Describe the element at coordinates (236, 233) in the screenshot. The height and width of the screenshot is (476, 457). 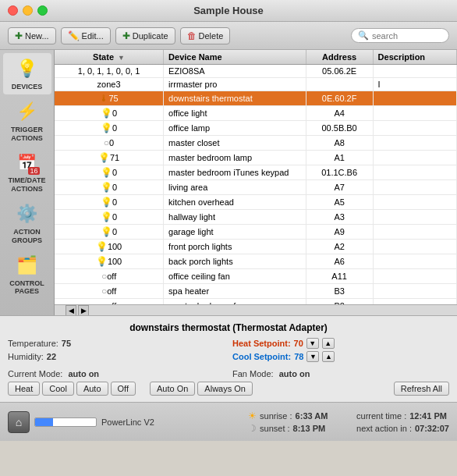
I see `cell-device-name: garage light` at that location.